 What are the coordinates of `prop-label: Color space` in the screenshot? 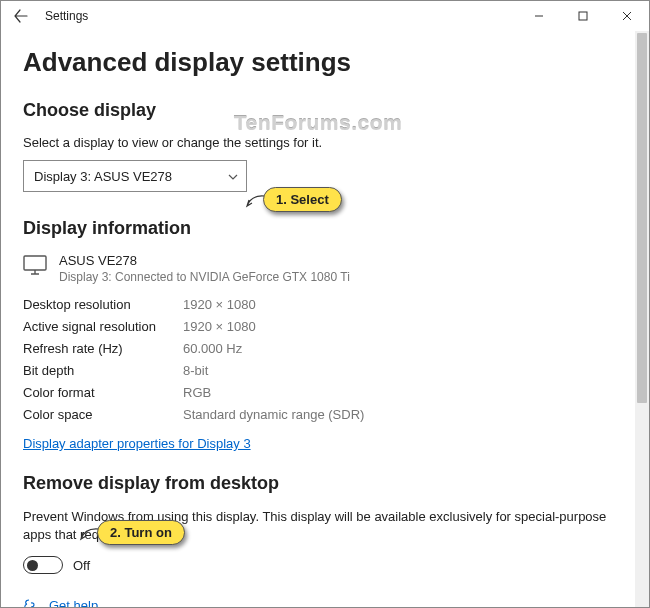 It's located at (103, 415).